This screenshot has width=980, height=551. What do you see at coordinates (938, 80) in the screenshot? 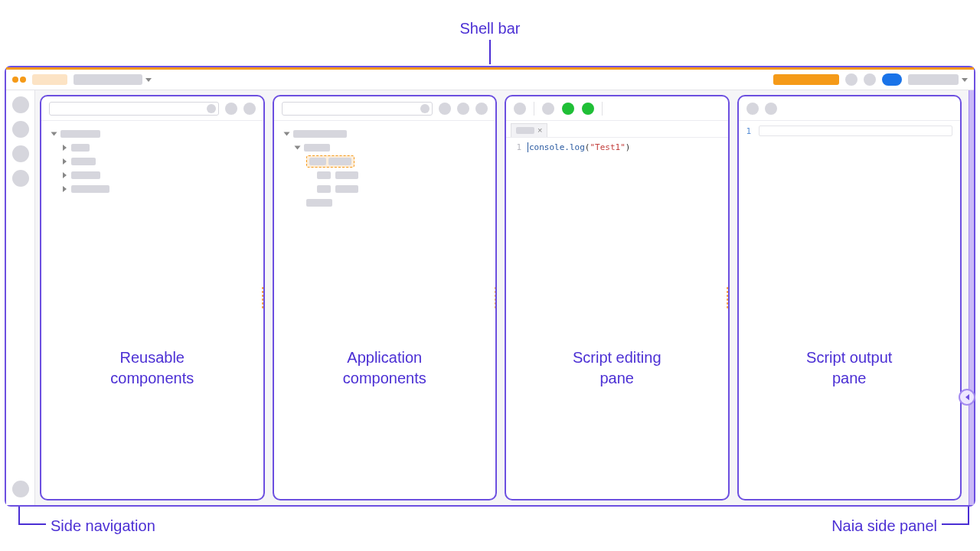
I see `user-menu` at bounding box center [938, 80].